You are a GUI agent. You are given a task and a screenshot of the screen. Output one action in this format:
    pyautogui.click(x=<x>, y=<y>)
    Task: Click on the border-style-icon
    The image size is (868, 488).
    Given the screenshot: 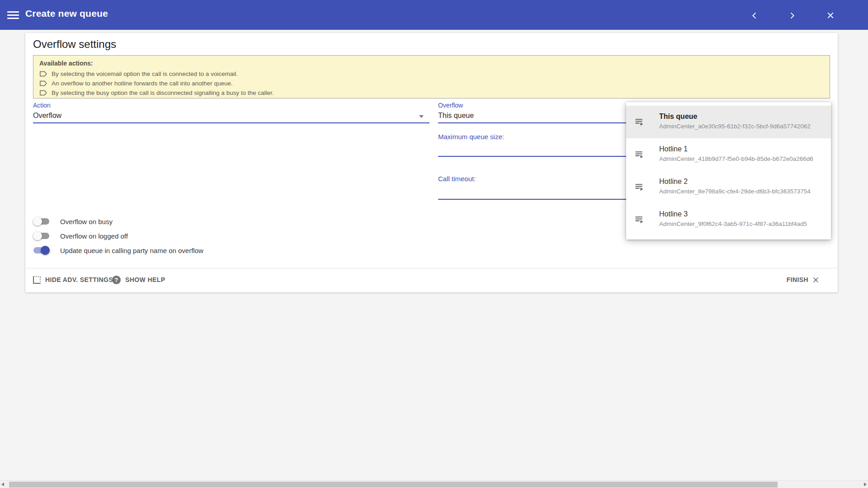 What is the action you would take?
    pyautogui.click(x=37, y=280)
    